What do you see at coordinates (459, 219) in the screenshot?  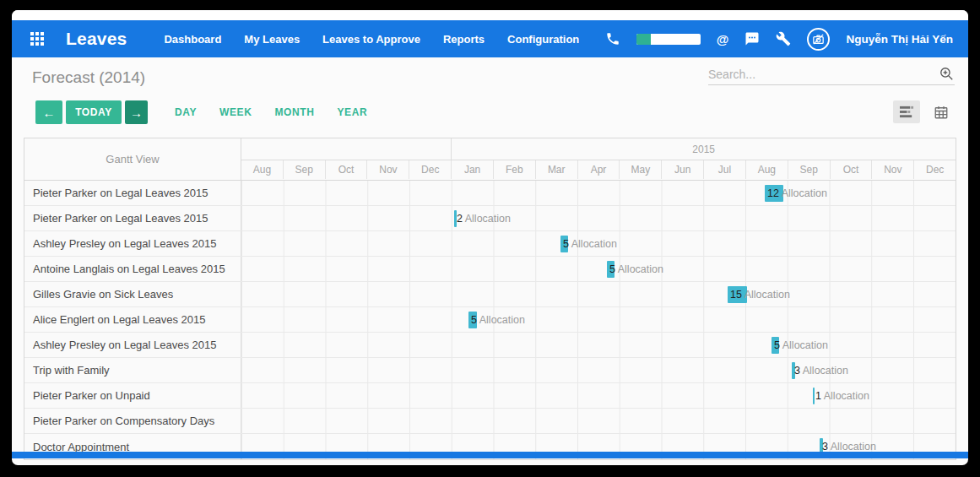 I see `allocation-value: 2` at bounding box center [459, 219].